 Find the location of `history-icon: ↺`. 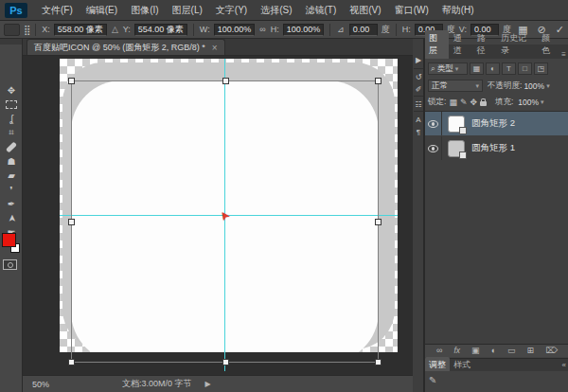

history-icon: ↺ is located at coordinates (418, 78).